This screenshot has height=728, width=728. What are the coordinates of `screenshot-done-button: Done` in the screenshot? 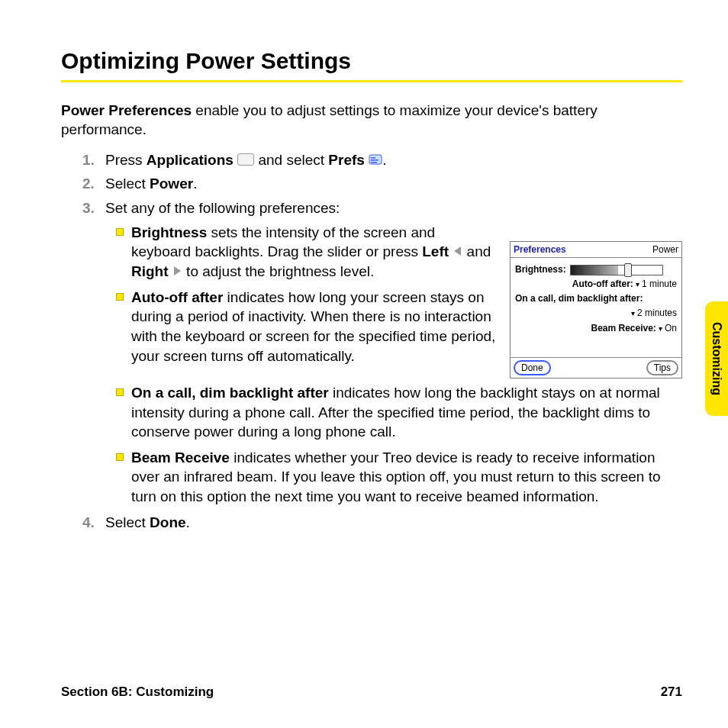 It's located at (533, 368).